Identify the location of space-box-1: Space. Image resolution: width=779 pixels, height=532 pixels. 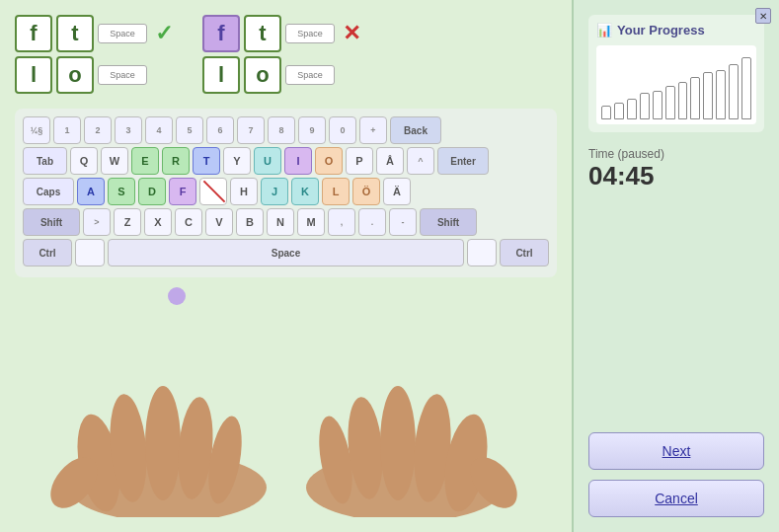
(122, 34).